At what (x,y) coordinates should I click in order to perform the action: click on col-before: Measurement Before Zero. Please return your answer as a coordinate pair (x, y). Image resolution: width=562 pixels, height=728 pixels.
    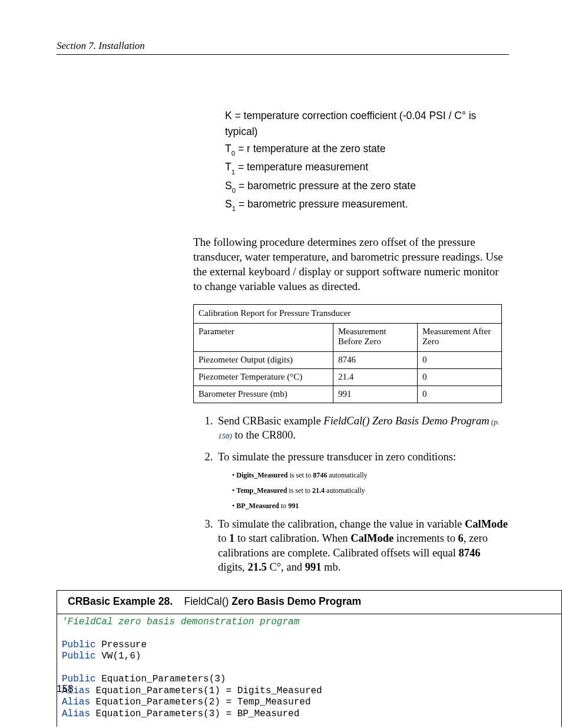
    Looking at the image, I should click on (375, 338).